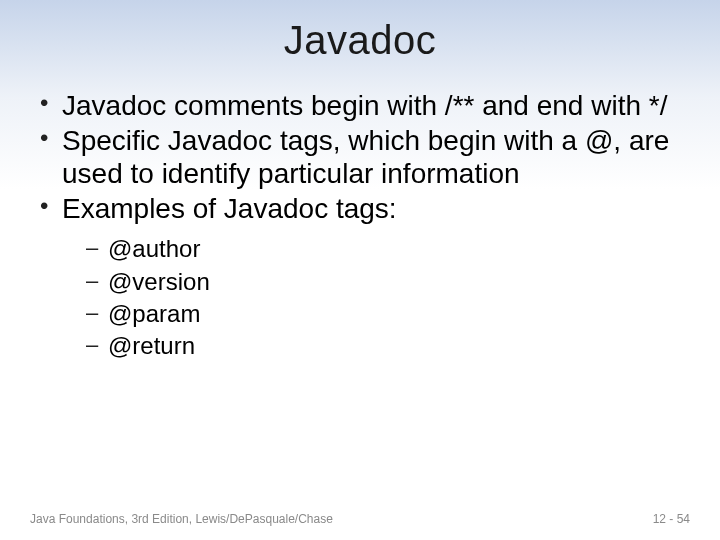  What do you see at coordinates (388, 346) in the screenshot?
I see `sub-bullet-item: @return` at bounding box center [388, 346].